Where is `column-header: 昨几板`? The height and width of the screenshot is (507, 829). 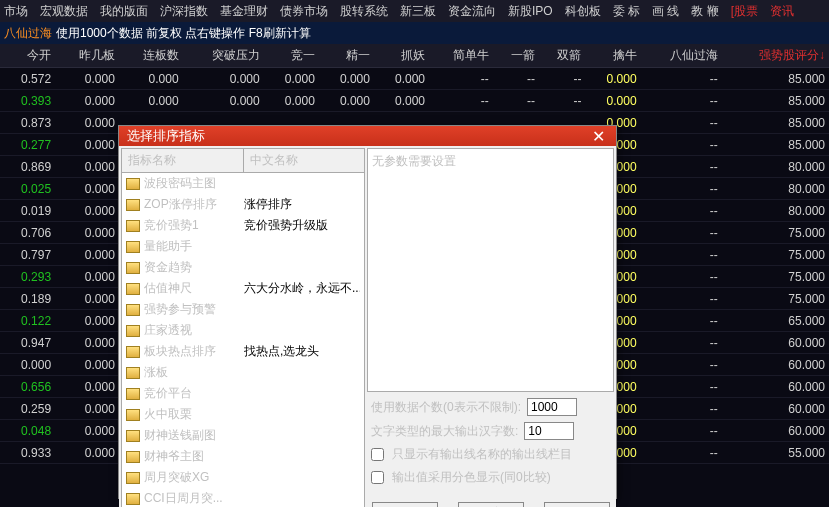 column-header: 昨几板 is located at coordinates (87, 56).